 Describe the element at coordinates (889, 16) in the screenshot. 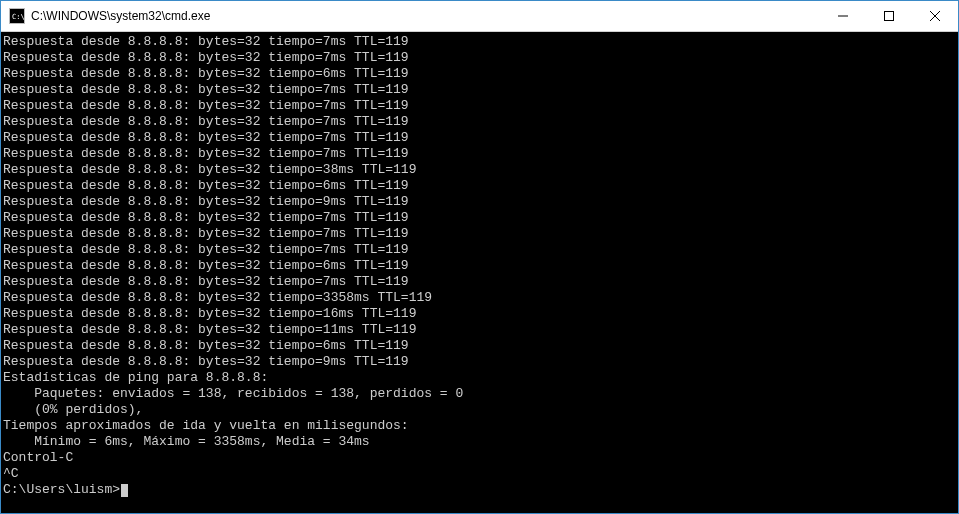

I see `maximize-button` at that location.